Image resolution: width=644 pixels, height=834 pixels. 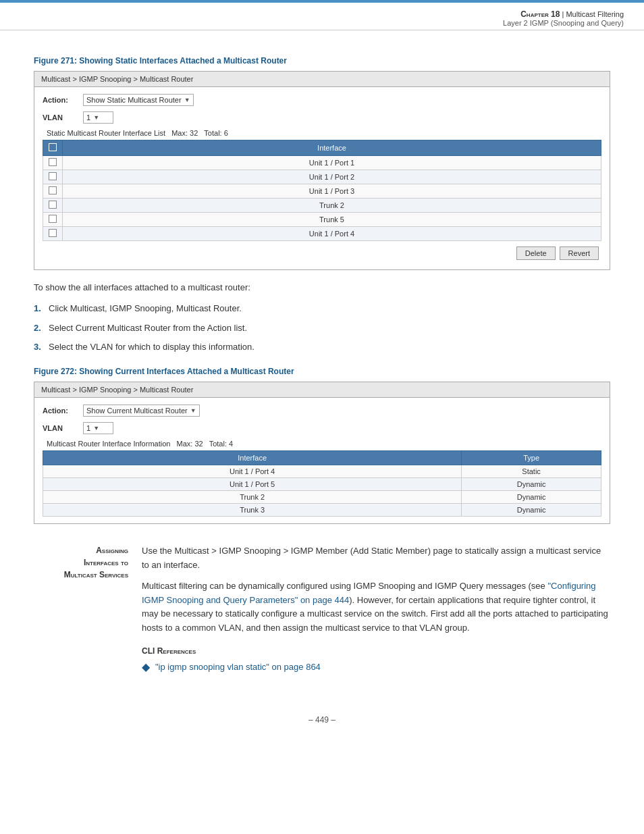 I want to click on step-2-num: 2., so click(x=41, y=328).